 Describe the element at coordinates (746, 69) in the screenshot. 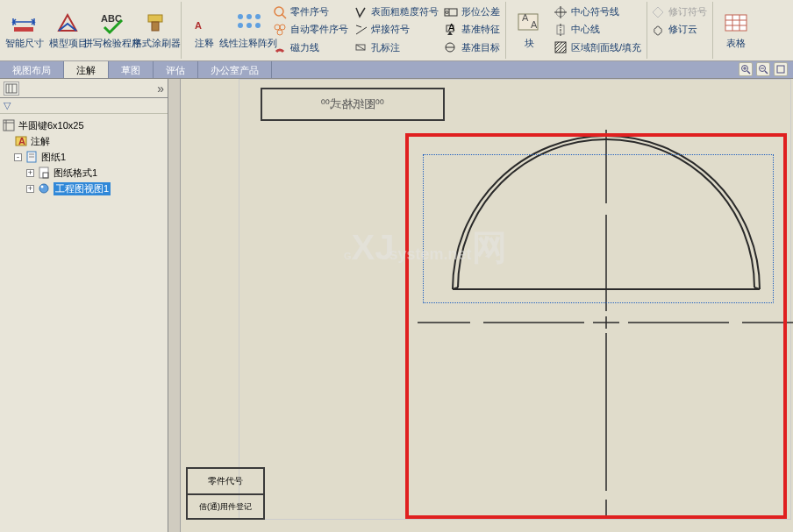

I see `zoom-in-icon` at that location.